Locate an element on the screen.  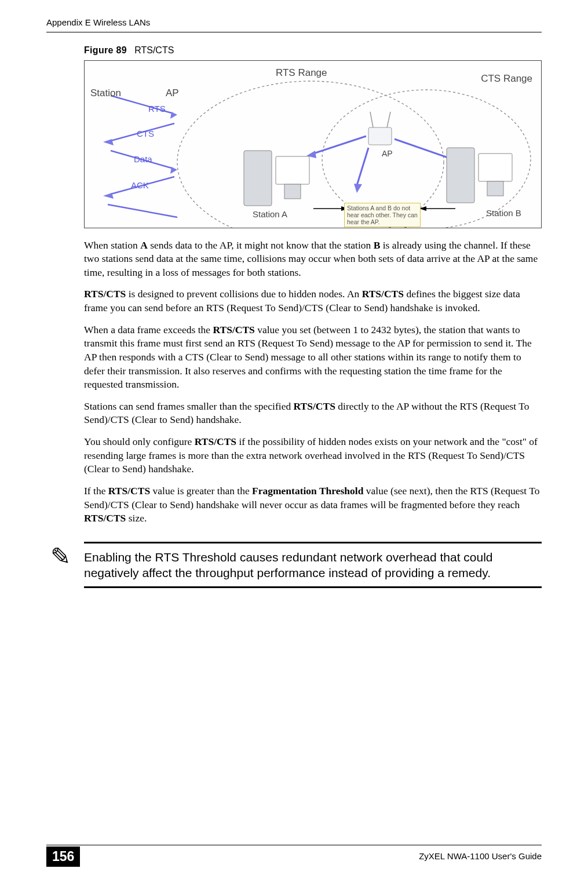
p5-rtscts: RTS/CTS is located at coordinates (216, 442).